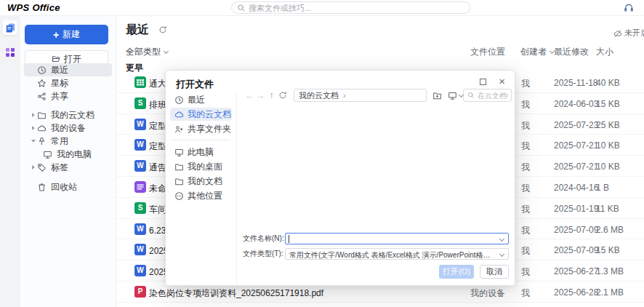 The height and width of the screenshot is (307, 644). I want to click on file-icon-sheet: S, so click(140, 208).